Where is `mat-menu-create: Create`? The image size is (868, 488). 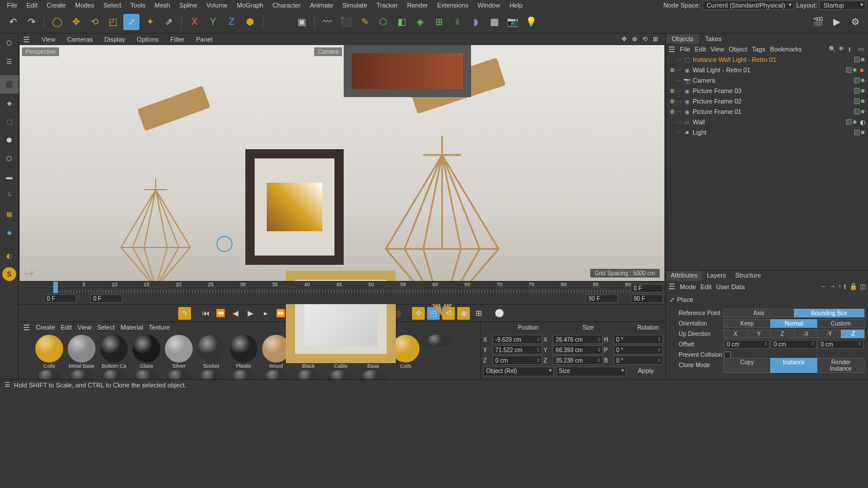
mat-menu-create: Create is located at coordinates (45, 327).